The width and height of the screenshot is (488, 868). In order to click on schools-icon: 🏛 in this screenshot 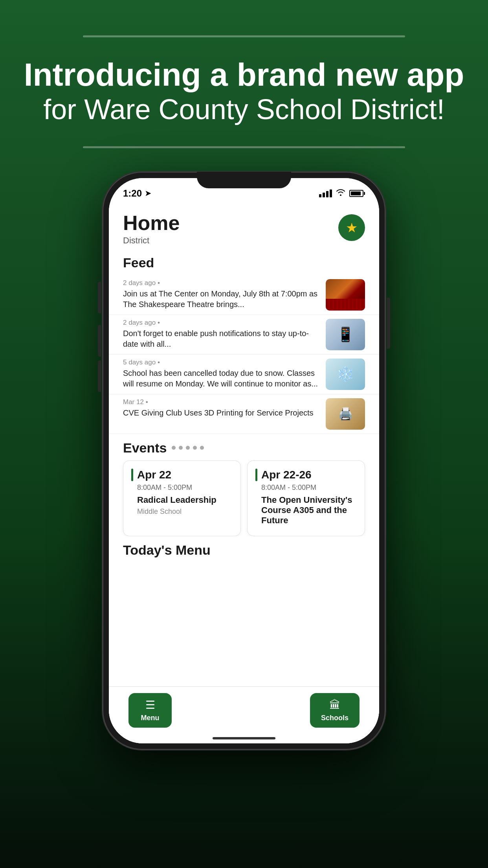, I will do `click(335, 705)`.